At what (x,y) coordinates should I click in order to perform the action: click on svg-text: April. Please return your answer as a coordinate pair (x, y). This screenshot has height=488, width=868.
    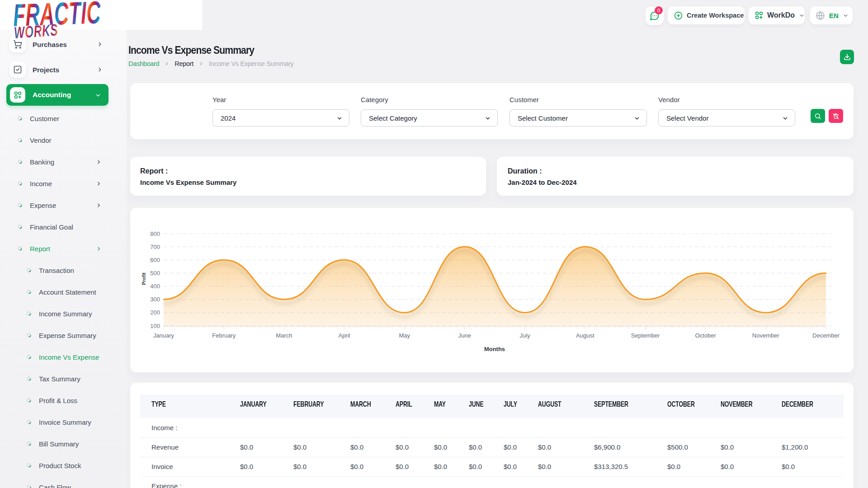
    Looking at the image, I should click on (344, 335).